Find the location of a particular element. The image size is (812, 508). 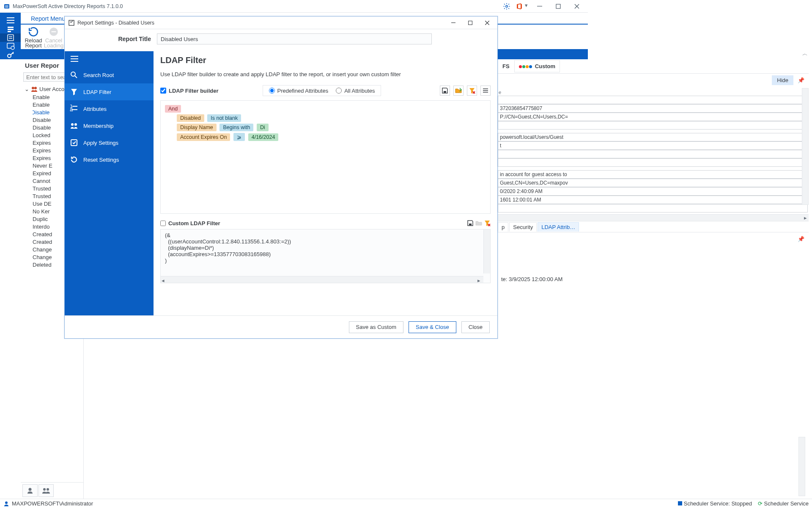

tab-fs: FS is located at coordinates (506, 66).